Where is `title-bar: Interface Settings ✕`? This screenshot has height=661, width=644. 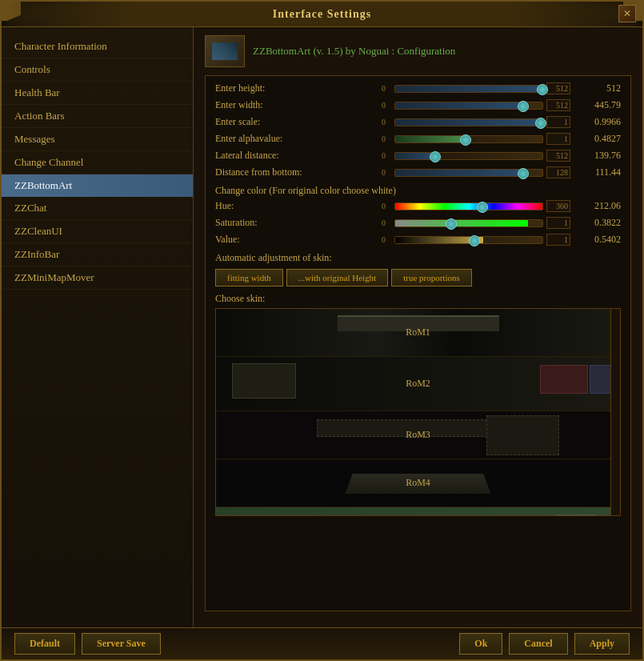 title-bar: Interface Settings ✕ is located at coordinates (322, 14).